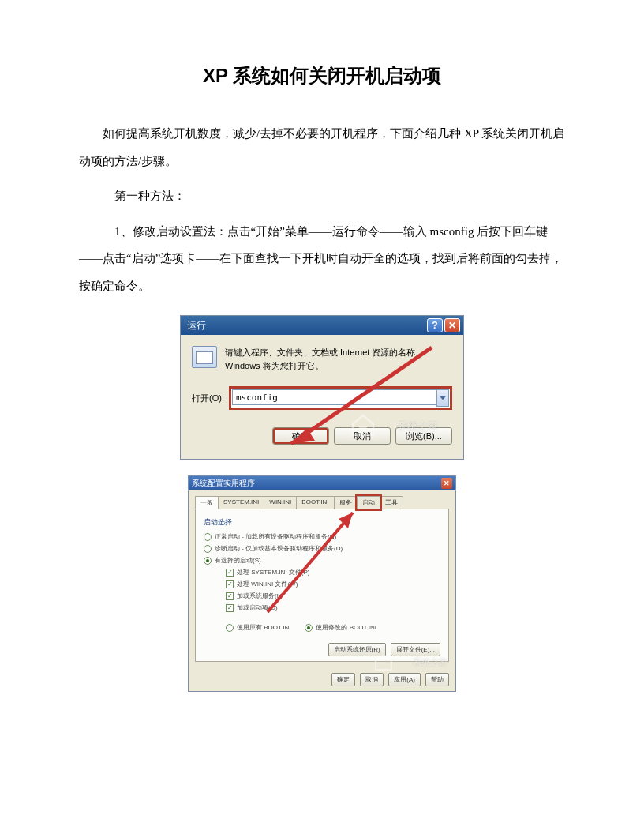  I want to click on check-process-win-ini: ✓ 处理 WIN.INI 文件(W), so click(333, 584).